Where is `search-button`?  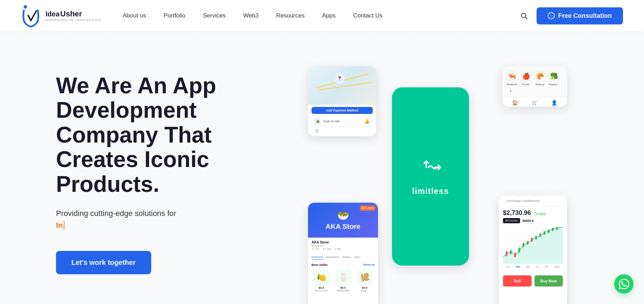 search-button is located at coordinates (524, 16).